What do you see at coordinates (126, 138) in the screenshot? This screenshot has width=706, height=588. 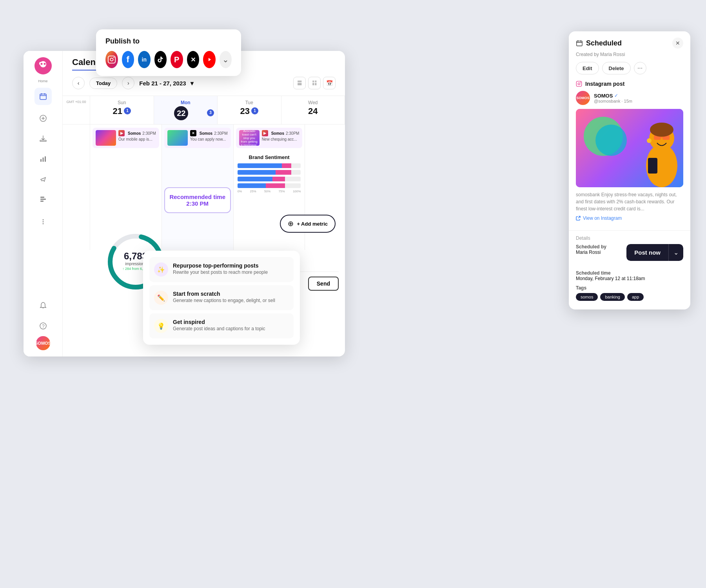 I see `post-card-sun: ▶ Somos 2:30PM Our mobile app is...` at bounding box center [126, 138].